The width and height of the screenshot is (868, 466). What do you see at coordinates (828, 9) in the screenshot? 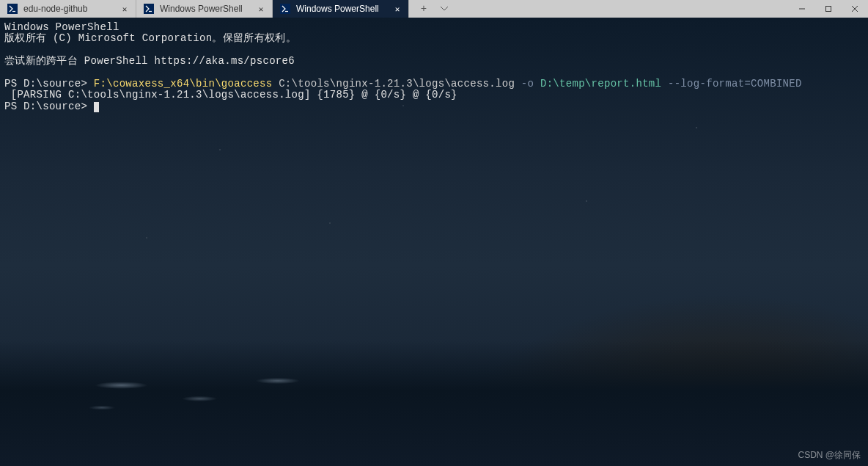
I see `maximize-button` at bounding box center [828, 9].